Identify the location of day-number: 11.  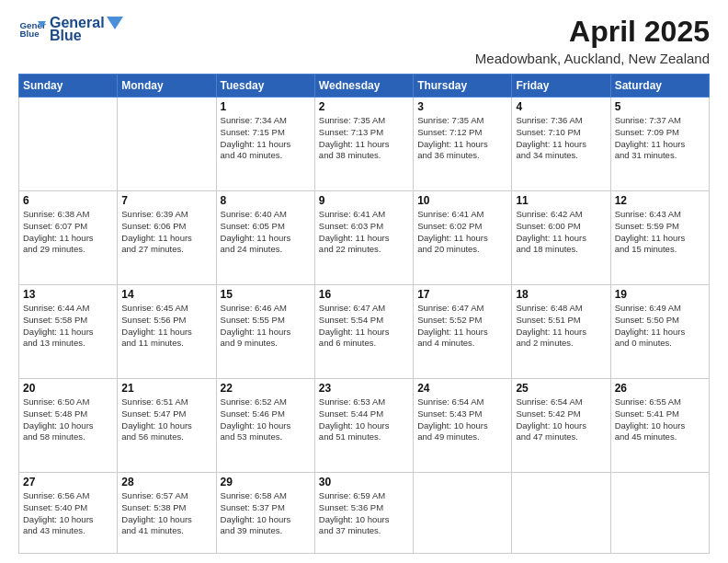
(561, 201).